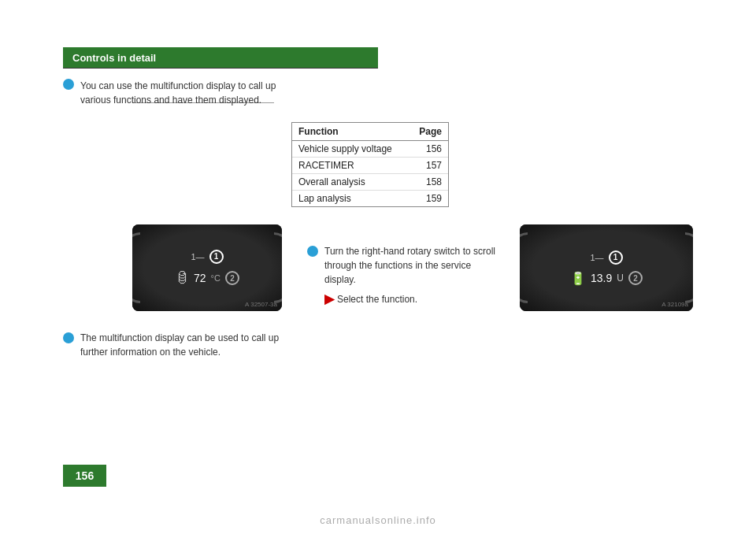 Image resolution: width=756 pixels, height=534 pixels. I want to click on instr-circle-2-left: 2, so click(232, 278).